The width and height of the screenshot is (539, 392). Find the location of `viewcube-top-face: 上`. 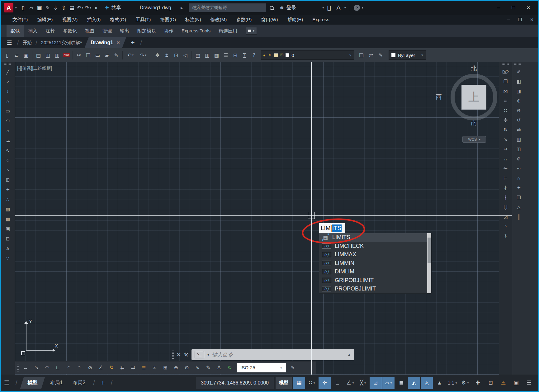

viewcube-top-face: 上 is located at coordinates (474, 97).